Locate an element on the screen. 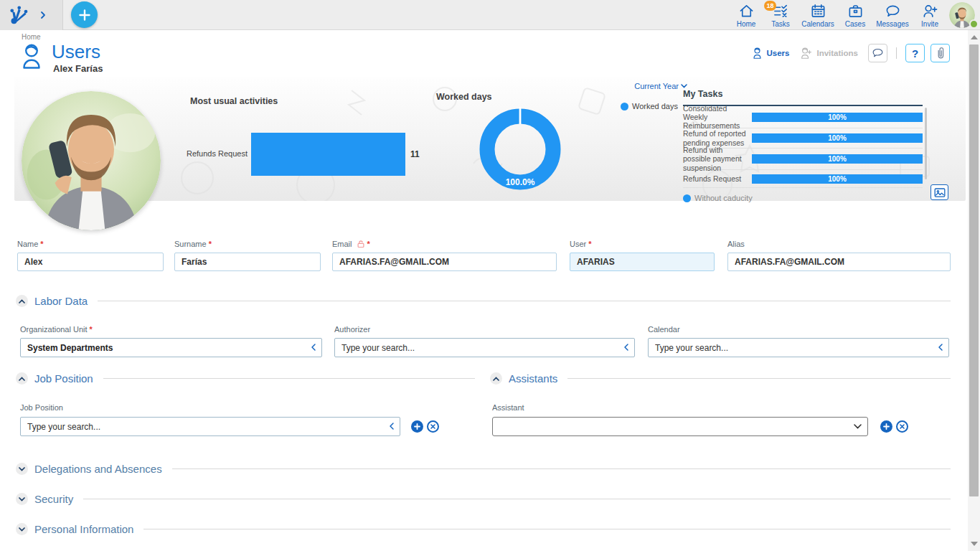 The width and height of the screenshot is (980, 551). online-status-indicator is located at coordinates (974, 24).